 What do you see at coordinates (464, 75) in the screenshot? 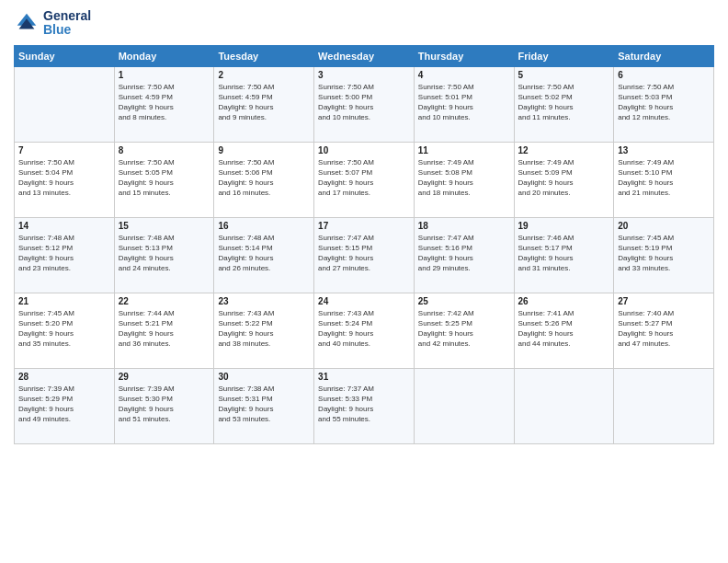
I see `day-number: 4` at bounding box center [464, 75].